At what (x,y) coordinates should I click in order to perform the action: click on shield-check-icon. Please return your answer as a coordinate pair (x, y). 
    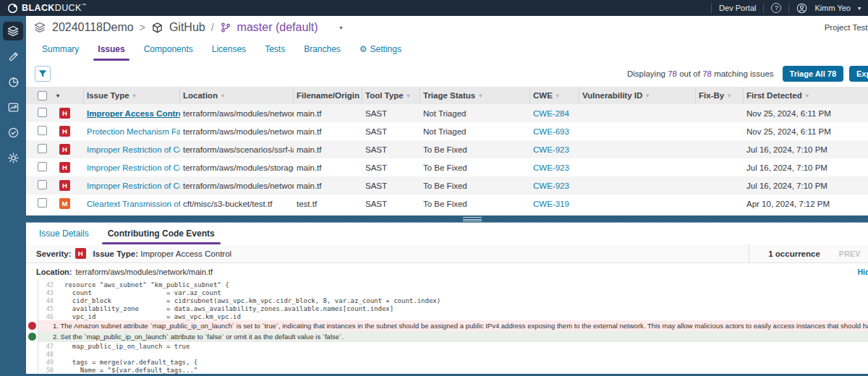
    Looking at the image, I should click on (13, 133).